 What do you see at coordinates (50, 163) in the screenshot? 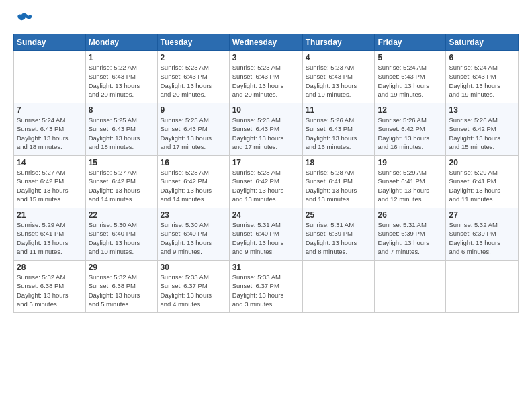
I see `day-number: 14` at bounding box center [50, 163].